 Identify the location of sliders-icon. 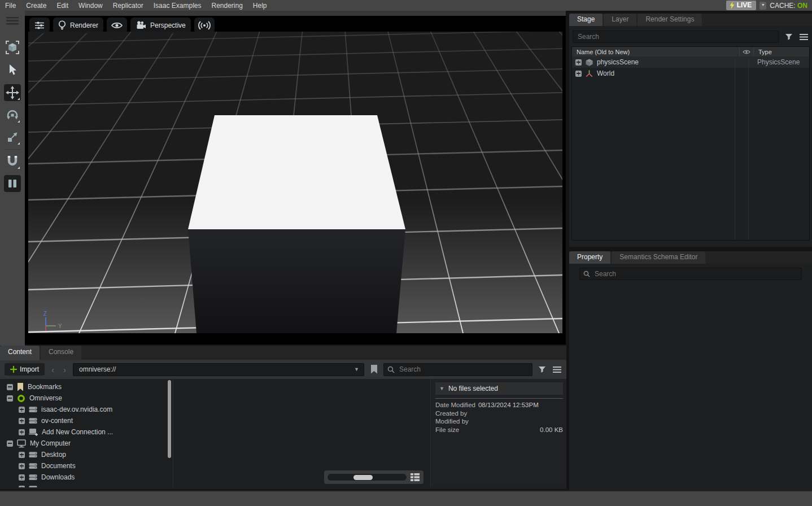
(40, 25).